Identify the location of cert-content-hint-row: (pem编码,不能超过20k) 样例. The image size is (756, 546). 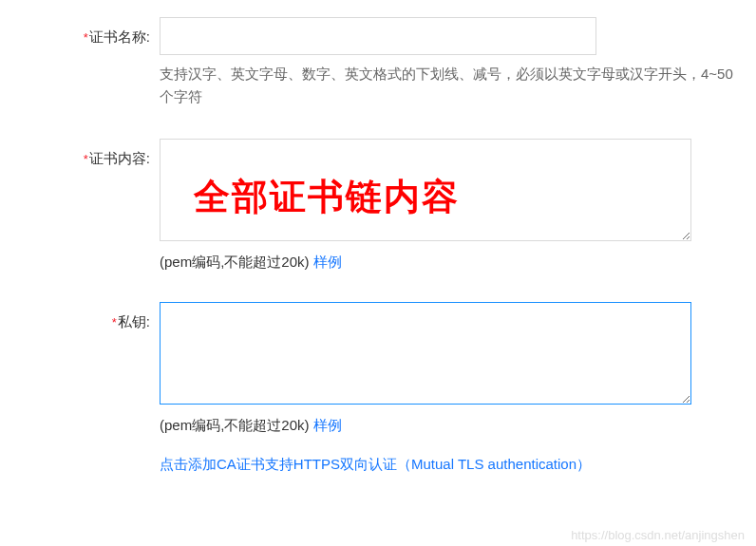
(448, 262).